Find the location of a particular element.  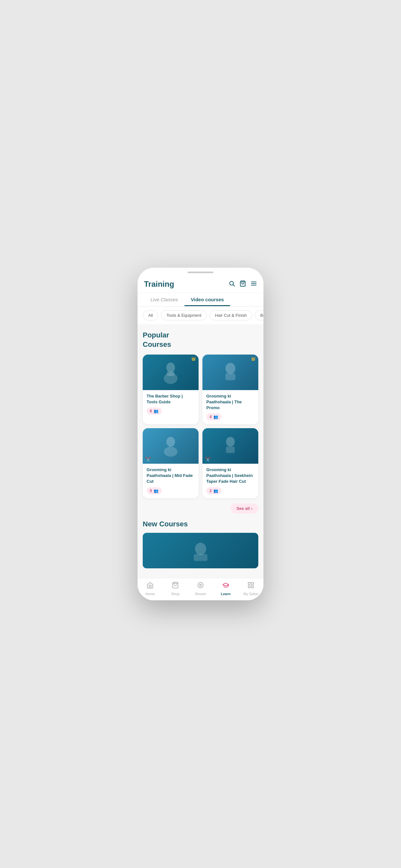

tab-video-courses: Video courses is located at coordinates (207, 299).